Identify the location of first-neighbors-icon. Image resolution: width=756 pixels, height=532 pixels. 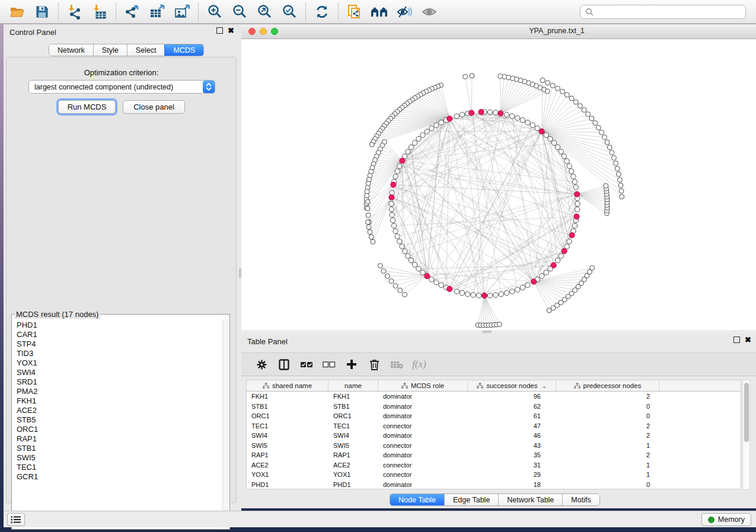
(379, 12).